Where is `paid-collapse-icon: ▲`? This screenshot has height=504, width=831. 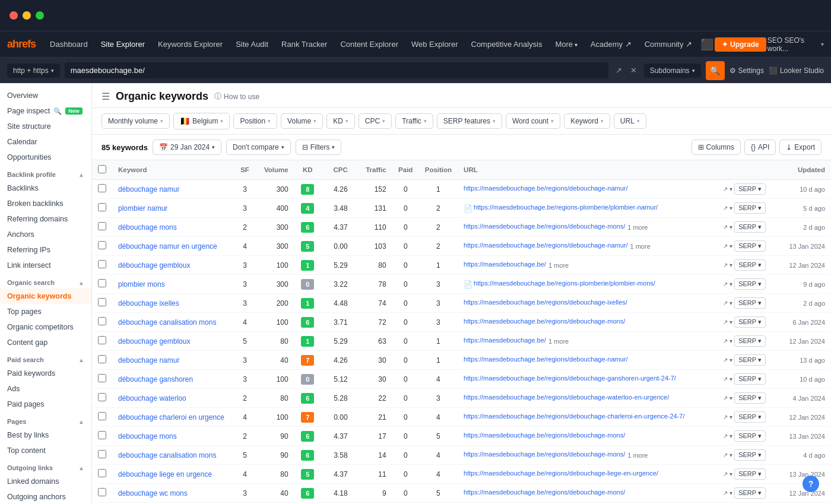
paid-collapse-icon: ▲ is located at coordinates (81, 360).